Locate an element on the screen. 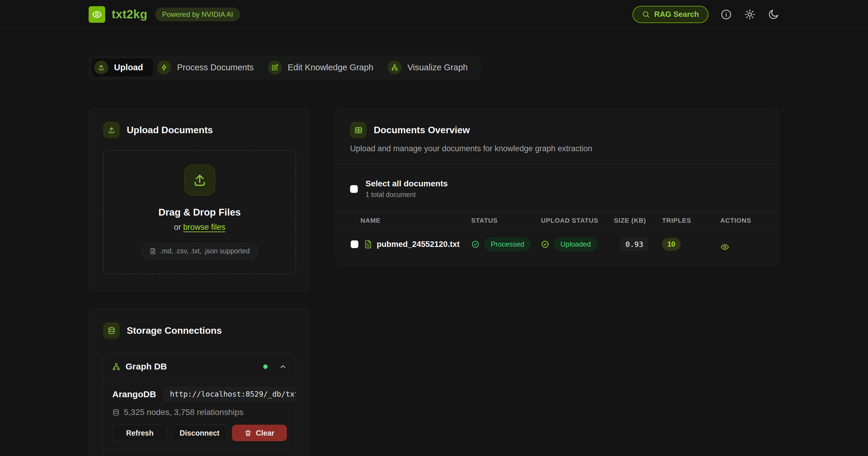  graph-db-provider: ArangoDB is located at coordinates (134, 394).